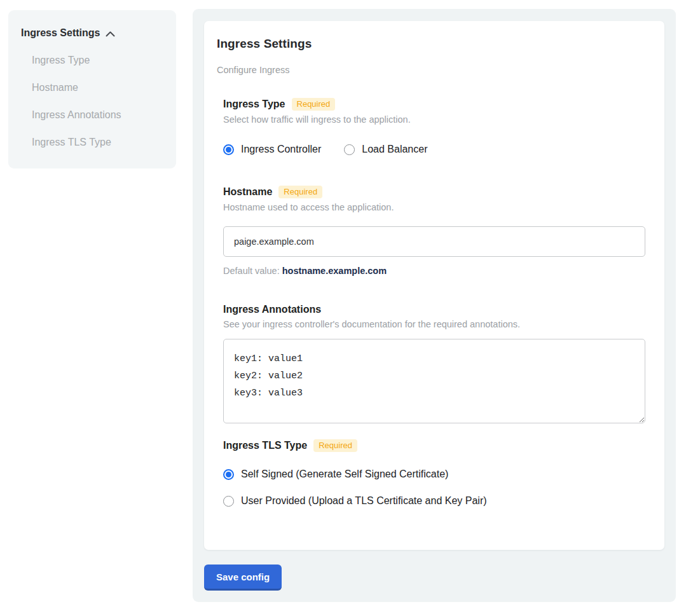 The image size is (693, 616). I want to click on hostname-default-value: hostname.example.com, so click(334, 271).